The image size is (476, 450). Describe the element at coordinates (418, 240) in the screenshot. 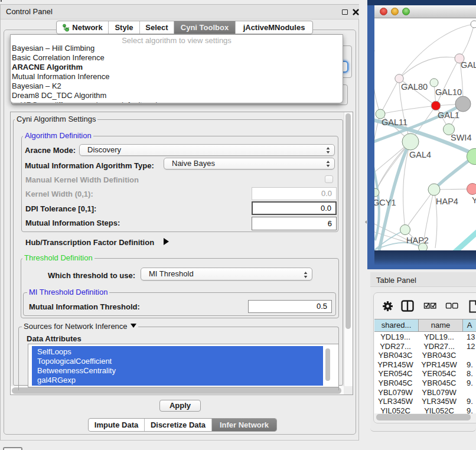

I see `svg-text: HAP2` at that location.